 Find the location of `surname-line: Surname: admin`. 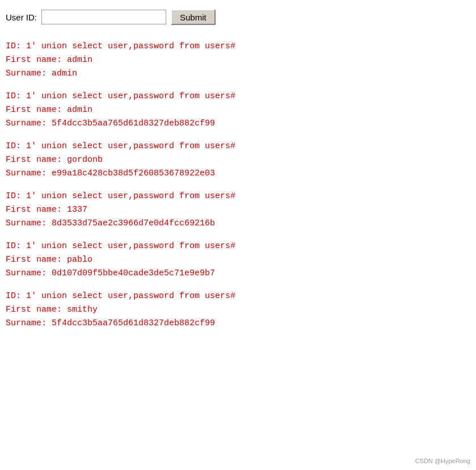

surname-line: Surname: admin is located at coordinates (238, 74).